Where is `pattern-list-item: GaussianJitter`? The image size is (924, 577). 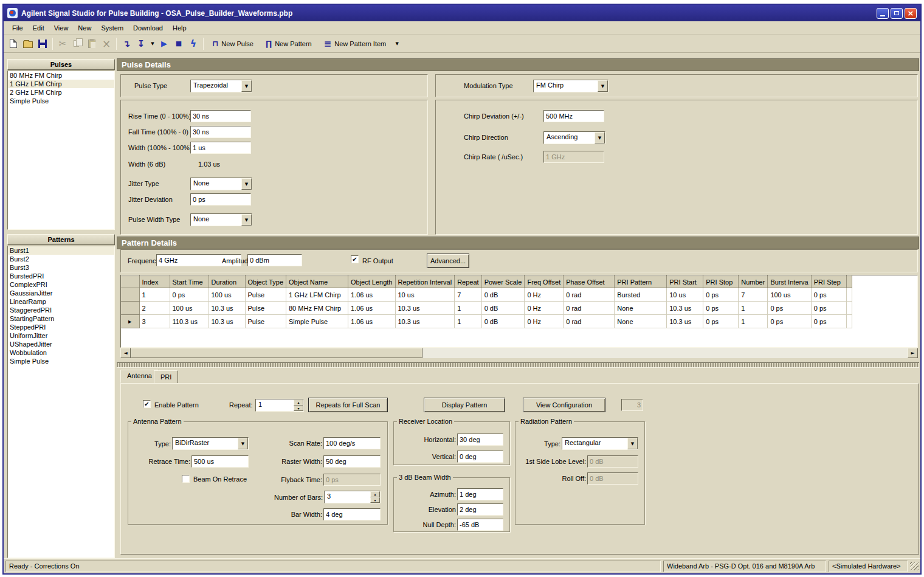
pattern-list-item: GaussianJitter is located at coordinates (61, 293).